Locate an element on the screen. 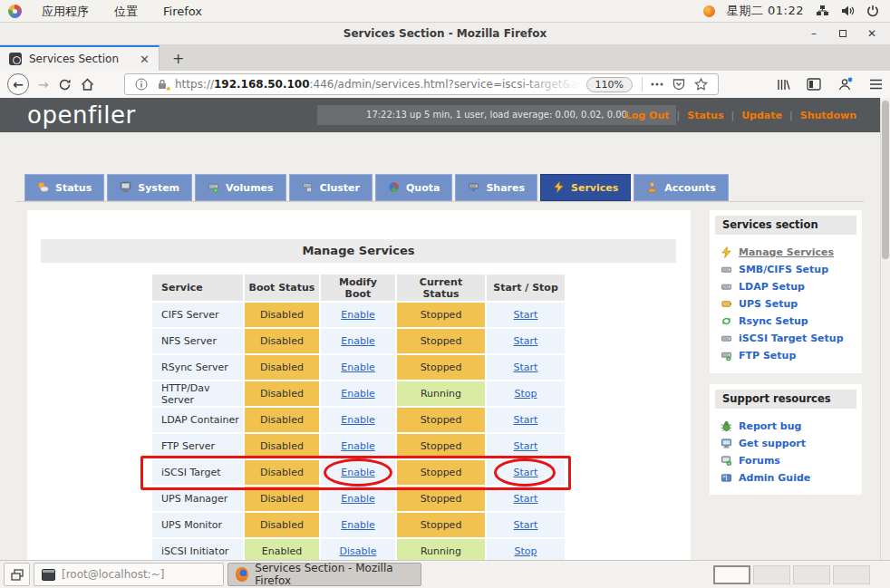  reload-button is located at coordinates (65, 85).